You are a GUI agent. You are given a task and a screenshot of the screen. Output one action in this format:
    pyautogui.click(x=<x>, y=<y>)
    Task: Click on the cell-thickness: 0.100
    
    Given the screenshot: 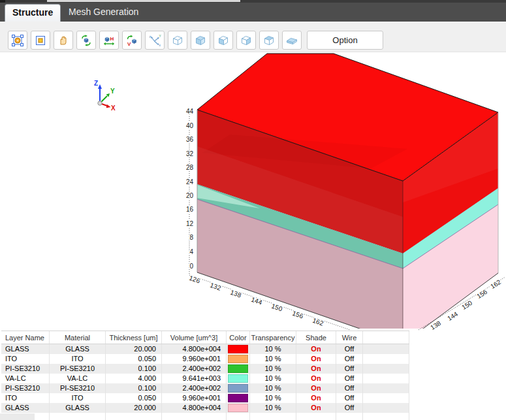 What is the action you would take?
    pyautogui.click(x=134, y=388)
    